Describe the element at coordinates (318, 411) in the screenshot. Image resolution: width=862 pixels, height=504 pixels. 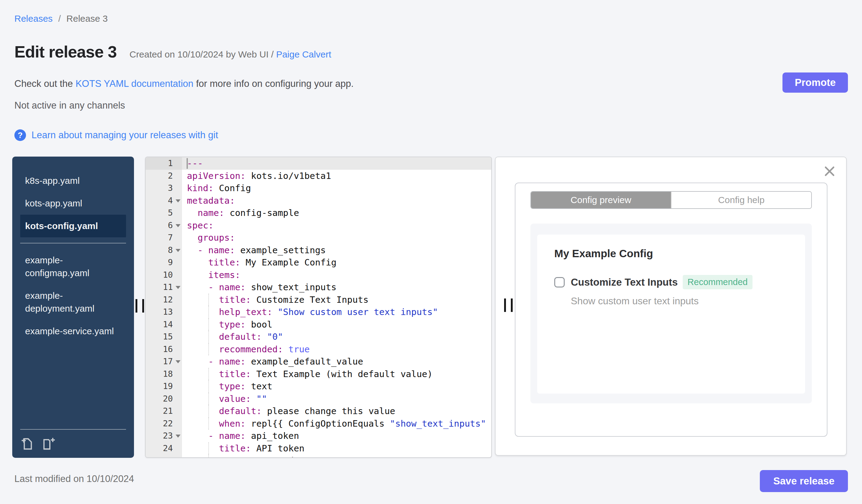
I see `code-line-21: 21 default: please change this value` at that location.